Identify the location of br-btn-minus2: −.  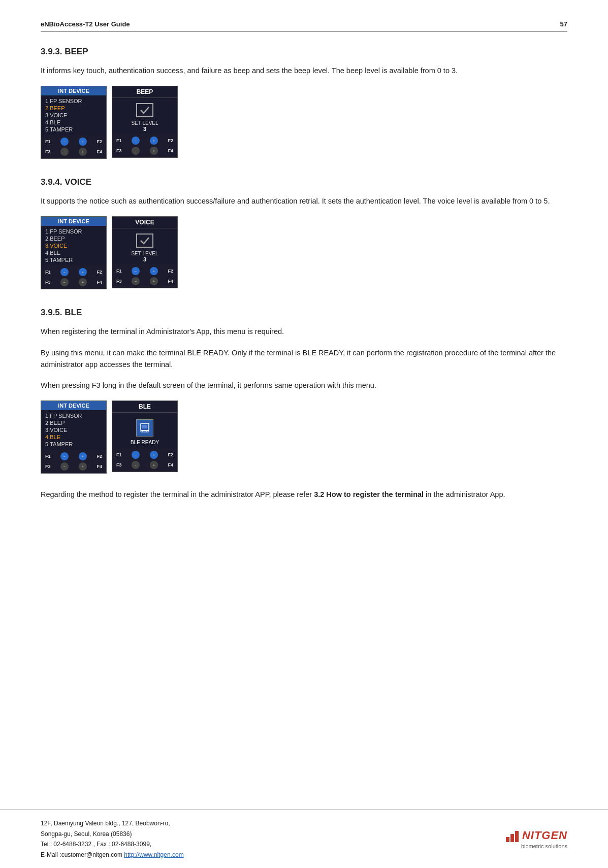
(136, 465).